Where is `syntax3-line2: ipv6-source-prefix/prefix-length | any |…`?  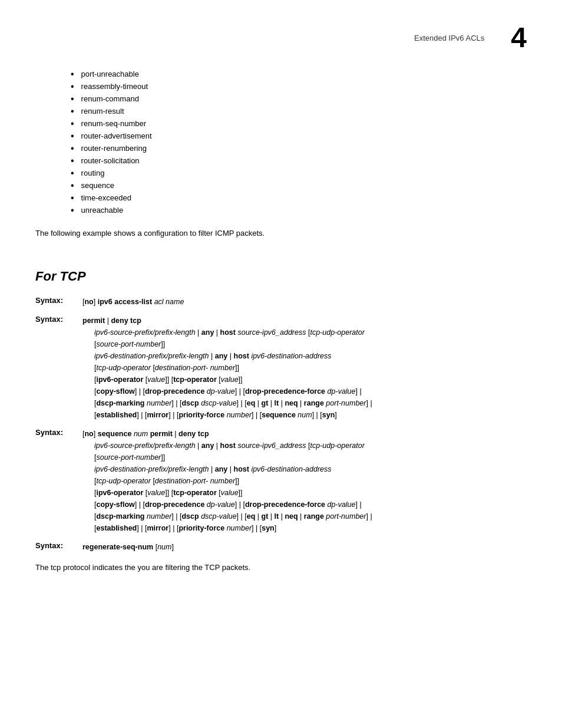 syntax3-line2: ipv6-source-prefix/prefix-length | any |… is located at coordinates (227, 446).